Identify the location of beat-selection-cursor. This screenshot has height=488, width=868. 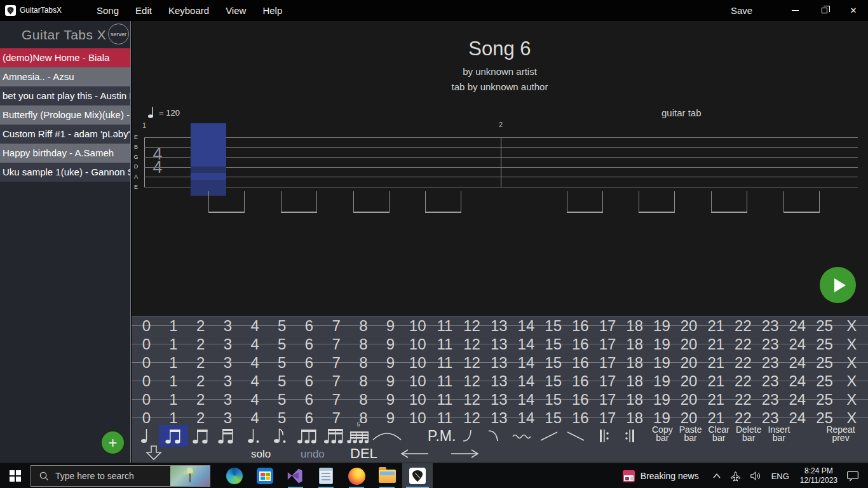
(208, 159).